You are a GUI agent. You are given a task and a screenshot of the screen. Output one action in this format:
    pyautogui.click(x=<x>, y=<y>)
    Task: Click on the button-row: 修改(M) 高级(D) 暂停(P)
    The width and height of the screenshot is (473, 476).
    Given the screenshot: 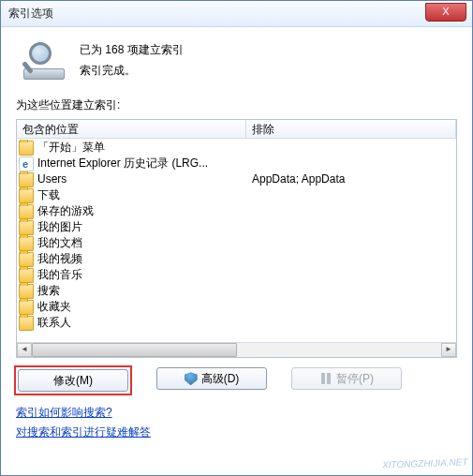 What is the action you would take?
    pyautogui.click(x=236, y=381)
    